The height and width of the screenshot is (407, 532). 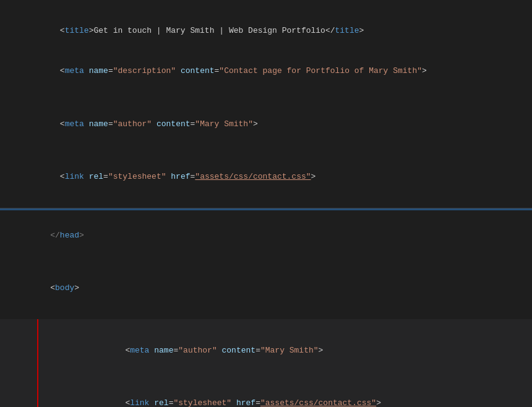 What do you see at coordinates (272, 31) in the screenshot?
I see `code-line-title: <title>Get in touch | Mary Smith | Web D…` at bounding box center [272, 31].